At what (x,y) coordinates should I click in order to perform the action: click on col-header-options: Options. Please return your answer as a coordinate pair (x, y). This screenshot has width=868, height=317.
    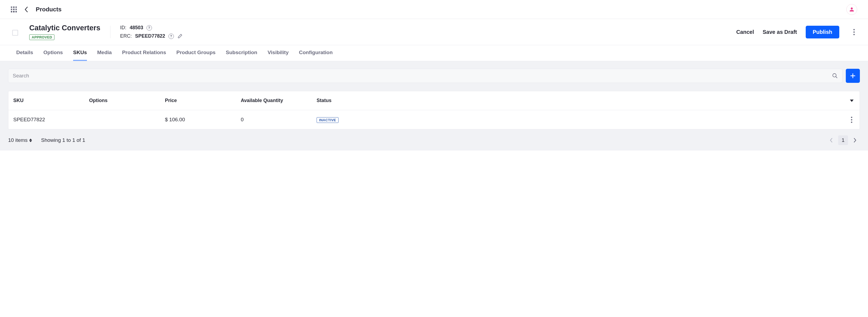
    Looking at the image, I should click on (127, 100).